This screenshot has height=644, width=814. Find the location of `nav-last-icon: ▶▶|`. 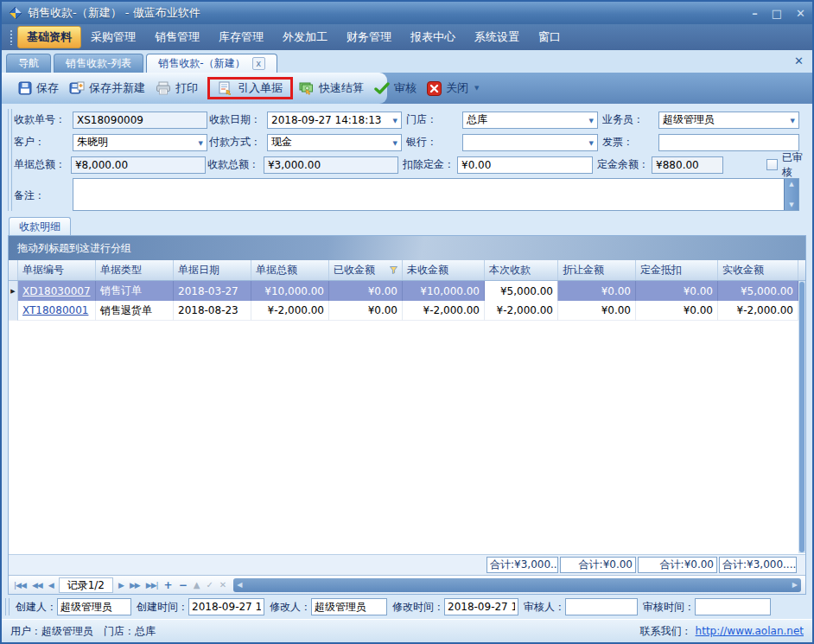

nav-last-icon: ▶▶| is located at coordinates (152, 585).